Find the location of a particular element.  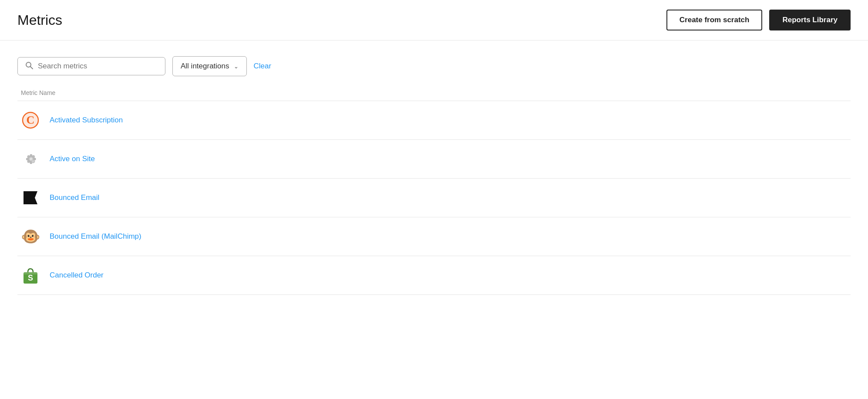

table-row: 🐵 Bounced Email (MailChimp) is located at coordinates (434, 237).